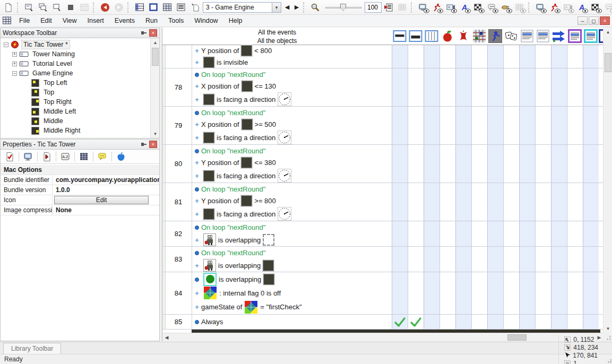 The height and width of the screenshot is (364, 612). What do you see at coordinates (96, 21) in the screenshot?
I see `menu-insert: Insert` at bounding box center [96, 21].